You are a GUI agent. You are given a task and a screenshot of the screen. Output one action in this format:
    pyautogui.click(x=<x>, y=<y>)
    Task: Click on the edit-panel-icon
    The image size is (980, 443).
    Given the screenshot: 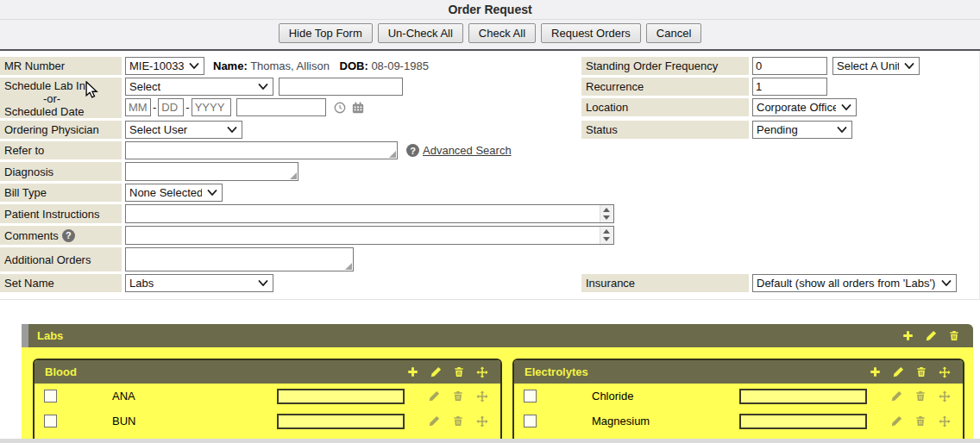 What is the action you would take?
    pyautogui.click(x=931, y=336)
    